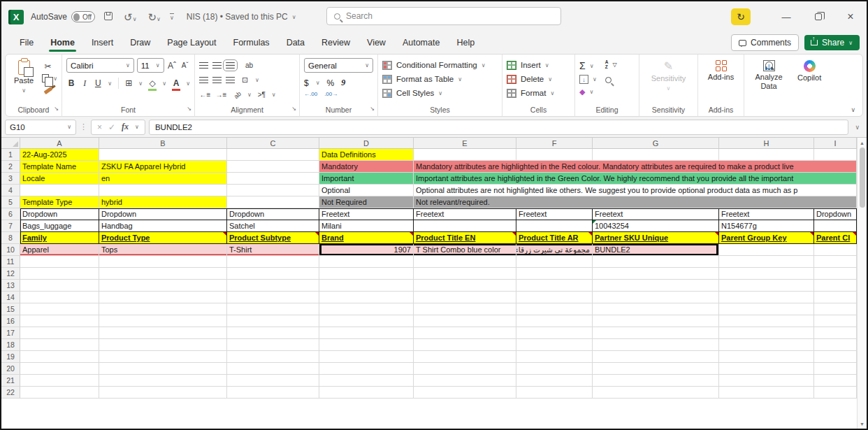 This screenshot has width=868, height=430. I want to click on confirm-entry-icon: ✓, so click(112, 127).